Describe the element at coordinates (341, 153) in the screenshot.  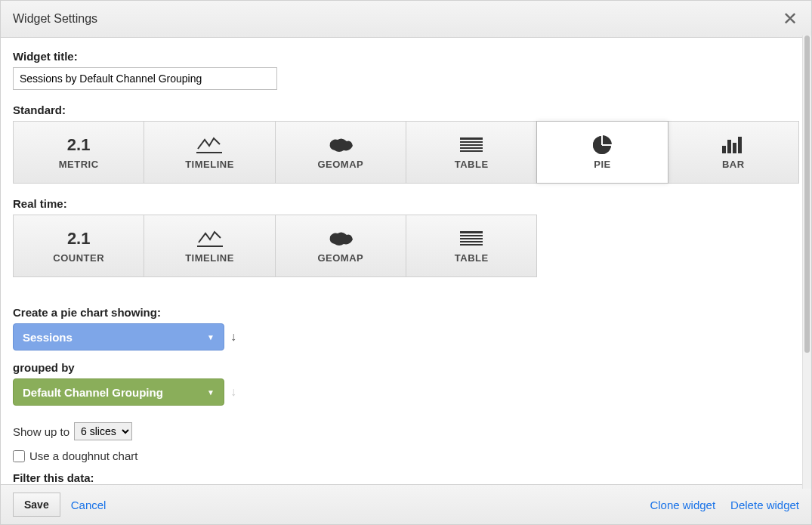
I see `type-card-geomap: GEOMAP` at that location.